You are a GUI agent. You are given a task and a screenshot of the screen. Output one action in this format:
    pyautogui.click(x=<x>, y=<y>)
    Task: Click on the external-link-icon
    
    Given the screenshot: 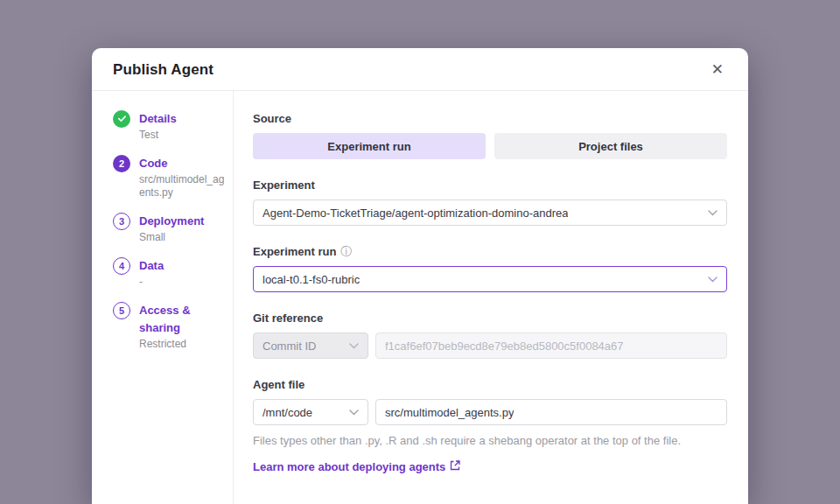 What is the action you would take?
    pyautogui.click(x=455, y=467)
    